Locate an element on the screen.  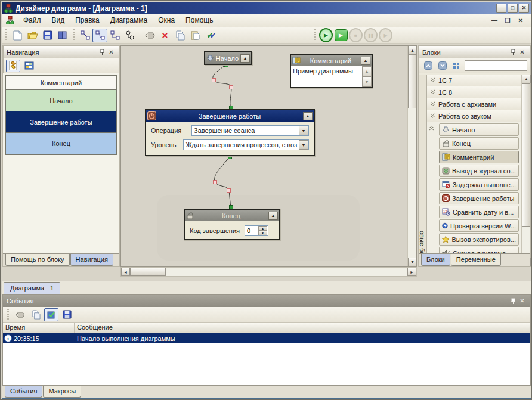
tab-diagram-1: Диаграмма - 1 is located at coordinates (32, 288).